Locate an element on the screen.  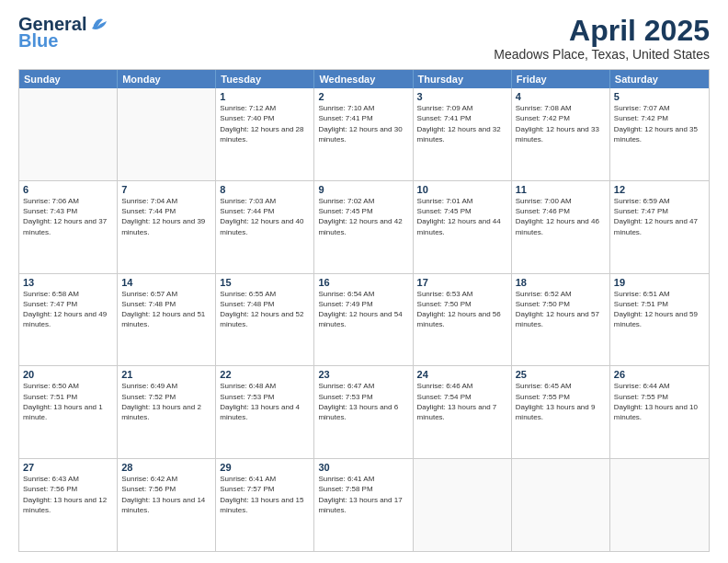
day-number: 14 is located at coordinates (166, 282).